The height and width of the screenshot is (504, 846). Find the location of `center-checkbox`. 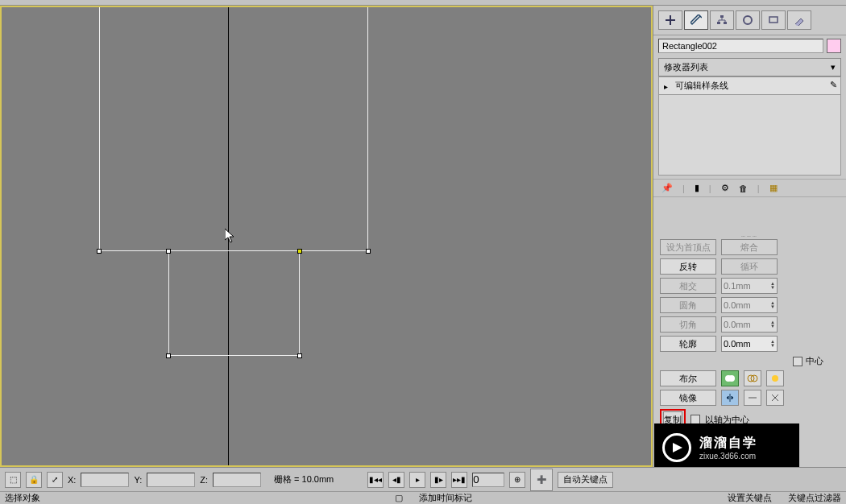

center-checkbox is located at coordinates (798, 361).